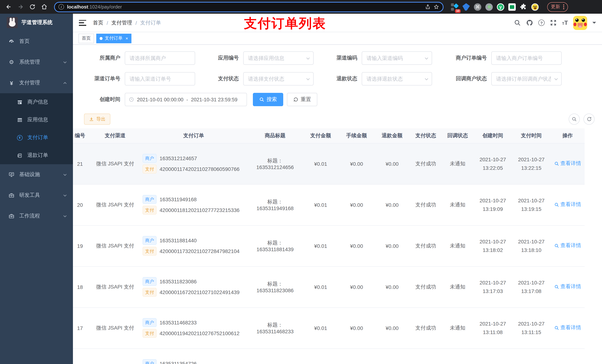  I want to click on close-icon: ×, so click(127, 38).